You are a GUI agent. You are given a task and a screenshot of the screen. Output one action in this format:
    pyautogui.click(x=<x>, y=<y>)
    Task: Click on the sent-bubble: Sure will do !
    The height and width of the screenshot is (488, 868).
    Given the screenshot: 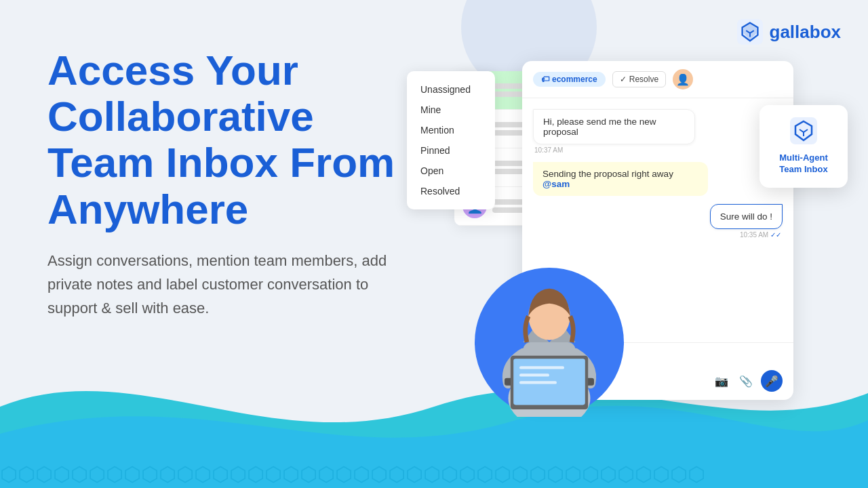 What is the action you would take?
    pyautogui.click(x=746, y=217)
    